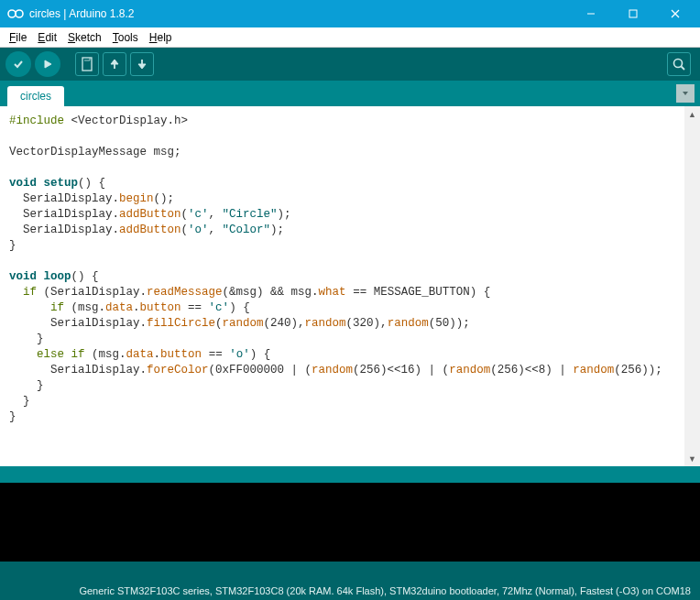 The height and width of the screenshot is (600, 700). I want to click on upload-button, so click(48, 64).